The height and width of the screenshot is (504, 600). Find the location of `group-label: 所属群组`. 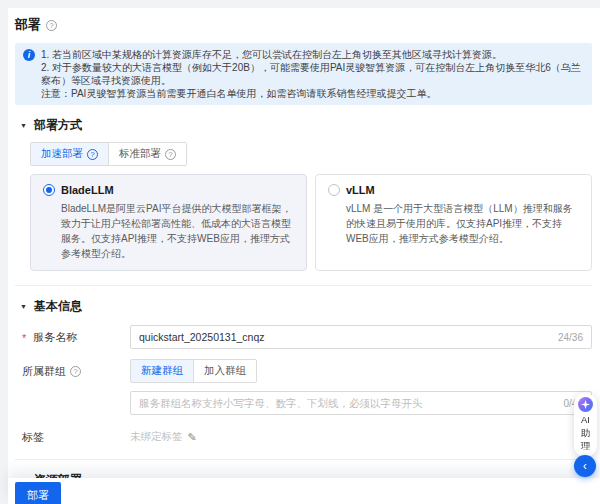

group-label: 所属群组 is located at coordinates (44, 372).